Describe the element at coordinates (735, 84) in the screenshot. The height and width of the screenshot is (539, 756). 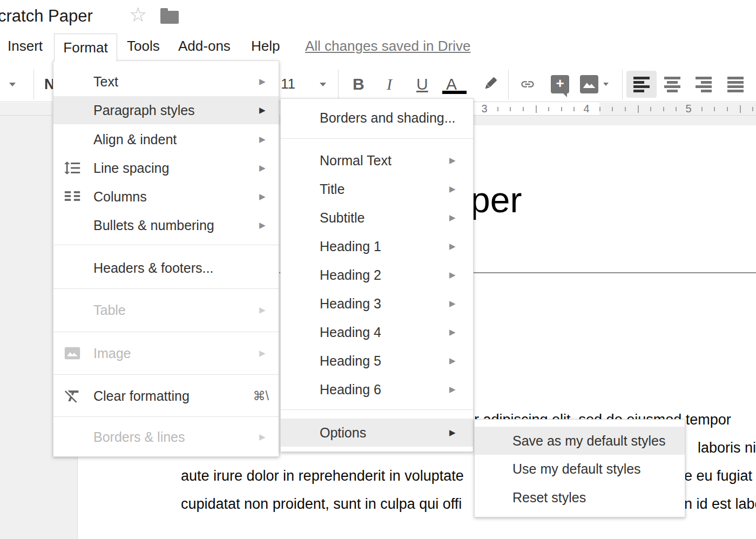
I see `align-justify-button` at that location.